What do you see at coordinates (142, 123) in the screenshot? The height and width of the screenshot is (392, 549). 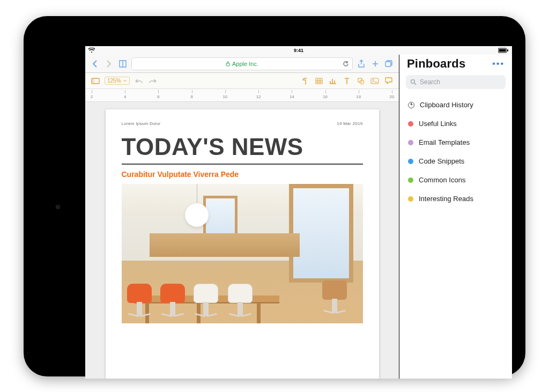 I see `doc-meta-left: Lorem Ipsum Dolor` at bounding box center [142, 123].